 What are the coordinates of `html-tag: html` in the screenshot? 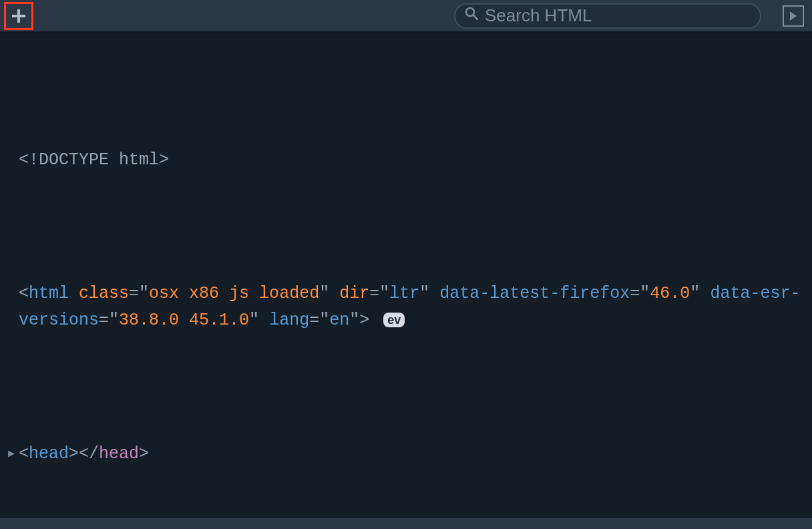 It's located at (49, 294).